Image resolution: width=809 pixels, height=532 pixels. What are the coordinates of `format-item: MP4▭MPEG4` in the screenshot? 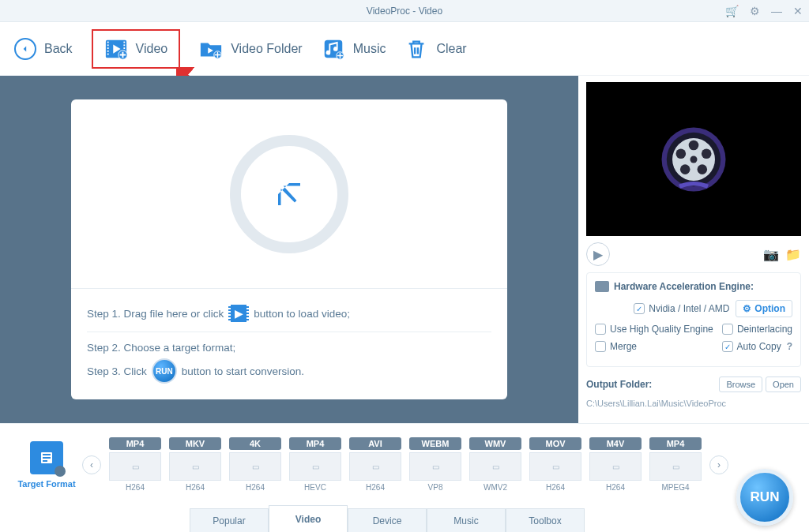 It's located at (675, 464).